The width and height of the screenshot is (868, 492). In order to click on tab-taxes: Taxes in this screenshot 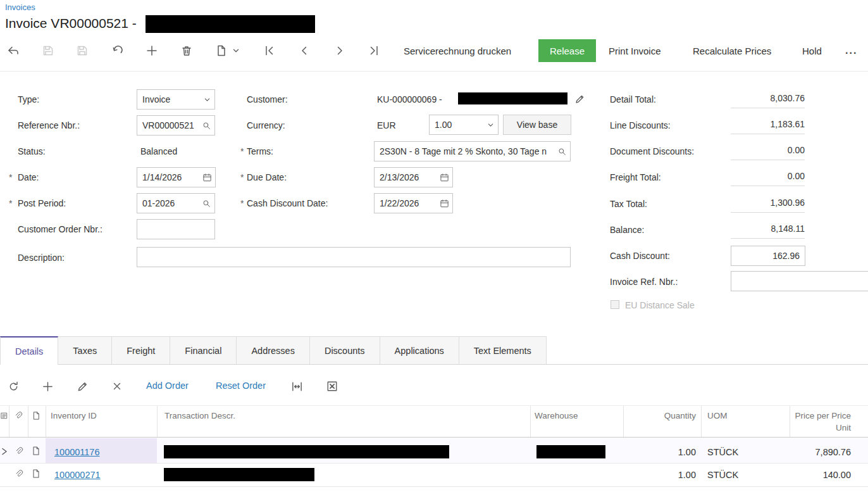, I will do `click(85, 350)`.